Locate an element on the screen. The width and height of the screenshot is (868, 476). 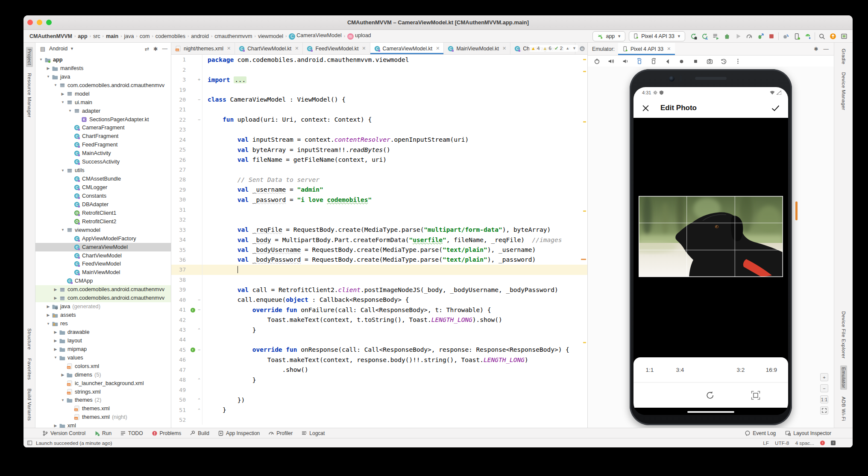
code-line-36: 36 val _bodyPassword = RequestBody.creat… is located at coordinates (379, 260).